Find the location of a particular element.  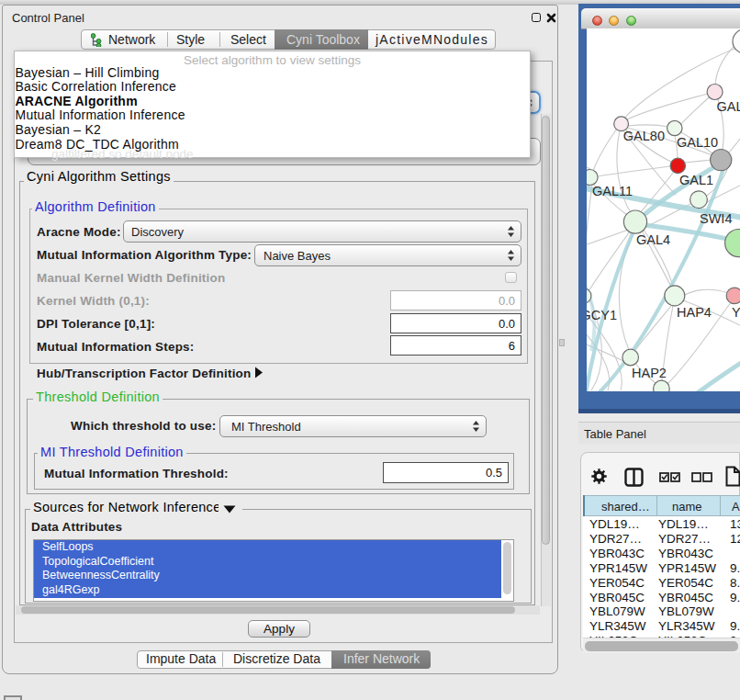

svg-text: HAP2 is located at coordinates (649, 373).